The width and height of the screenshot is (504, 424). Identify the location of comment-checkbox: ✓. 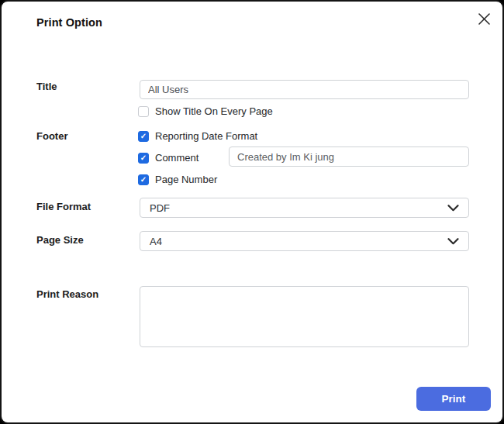
(143, 158).